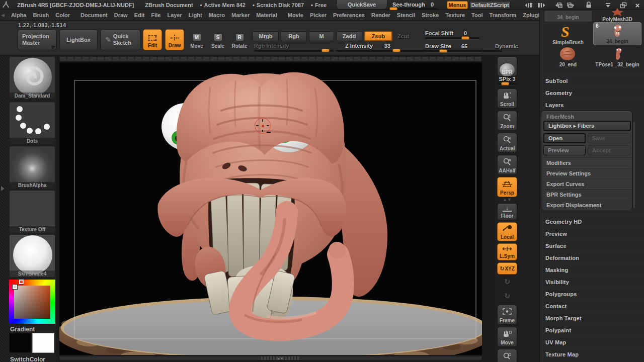 The height and width of the screenshot is (362, 644). I want to click on saturation-selector-icon, so click(15, 287).